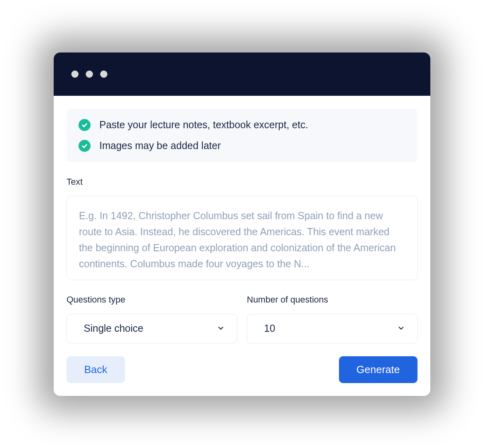 The image size is (484, 448). What do you see at coordinates (96, 369) in the screenshot?
I see `back-button: Back` at bounding box center [96, 369].